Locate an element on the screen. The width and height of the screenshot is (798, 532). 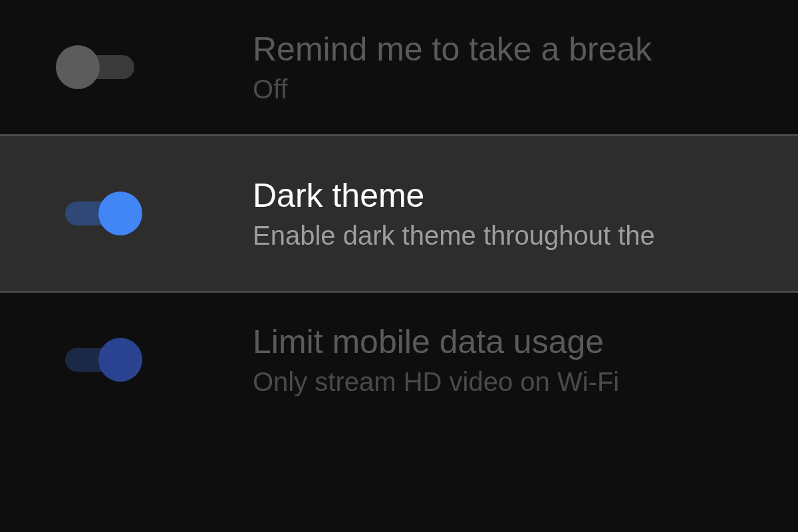
toggle-limit-data is located at coordinates (100, 360).